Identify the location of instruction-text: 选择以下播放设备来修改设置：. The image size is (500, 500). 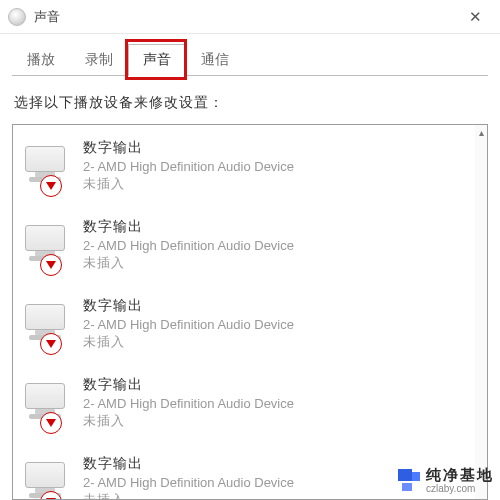
(250, 103).